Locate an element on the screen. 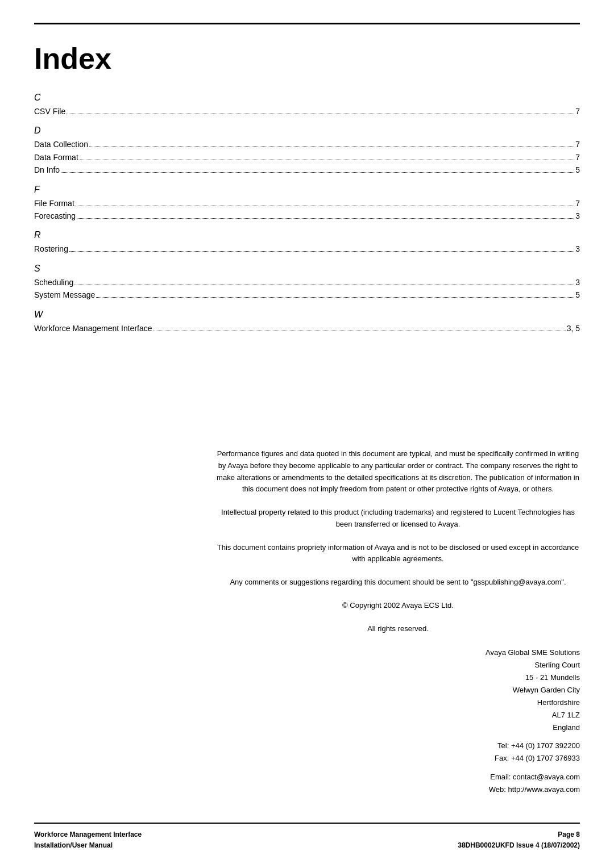  page-title: Index is located at coordinates (307, 59).